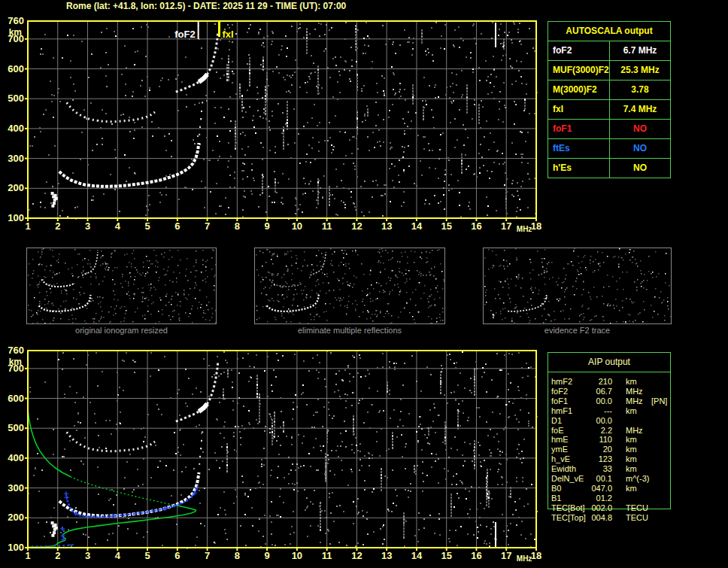 The height and width of the screenshot is (568, 728). What do you see at coordinates (579, 149) in the screenshot?
I see `autoscala-param-label: ftEs` at bounding box center [579, 149].